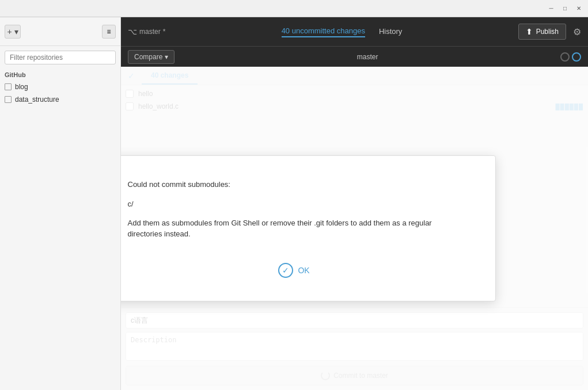 Image resolution: width=588 pixels, height=390 pixels. I want to click on modal-path-text: c/, so click(294, 204).